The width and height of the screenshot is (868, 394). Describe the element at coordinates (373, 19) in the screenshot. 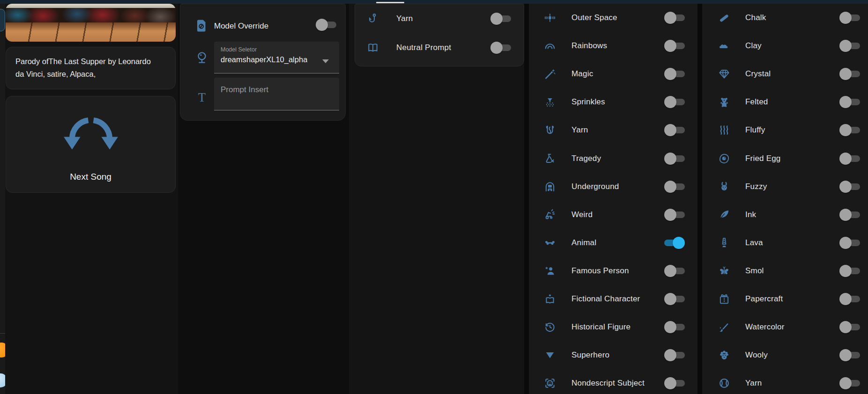

I see `fish-hook-icon` at that location.